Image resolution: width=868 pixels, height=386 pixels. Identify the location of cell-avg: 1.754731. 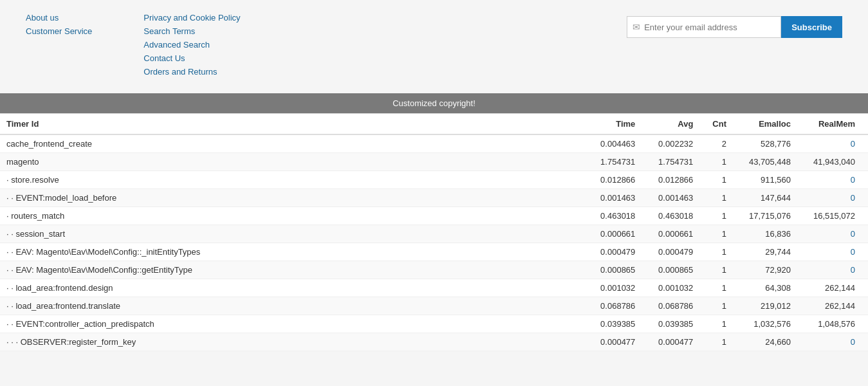
(677, 162).